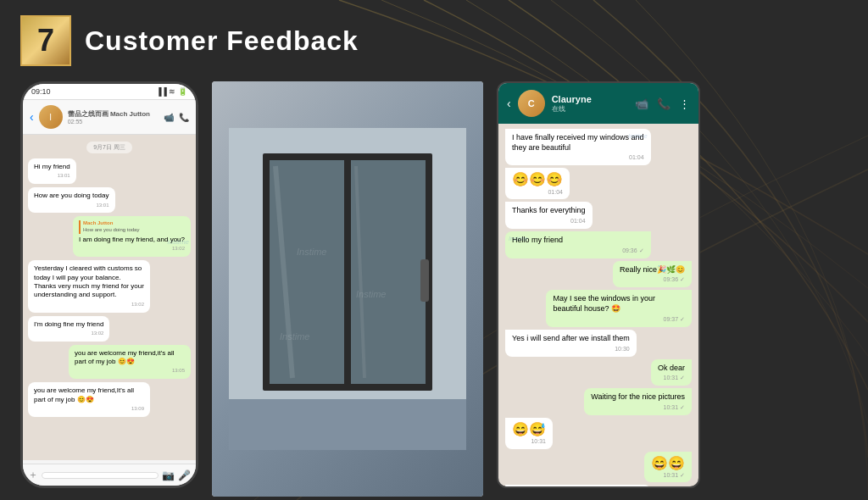  What do you see at coordinates (598, 103) in the screenshot?
I see `wa-header: ‹ C Clauryne 在线 📹 📞 ⋮` at bounding box center [598, 103].